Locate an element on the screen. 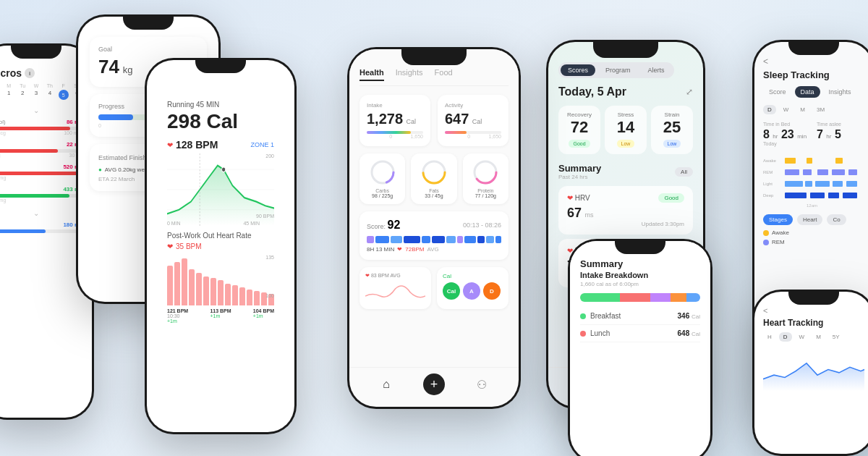 The height and width of the screenshot is (456, 868). ht-tab-5y: 5Y is located at coordinates (836, 337).